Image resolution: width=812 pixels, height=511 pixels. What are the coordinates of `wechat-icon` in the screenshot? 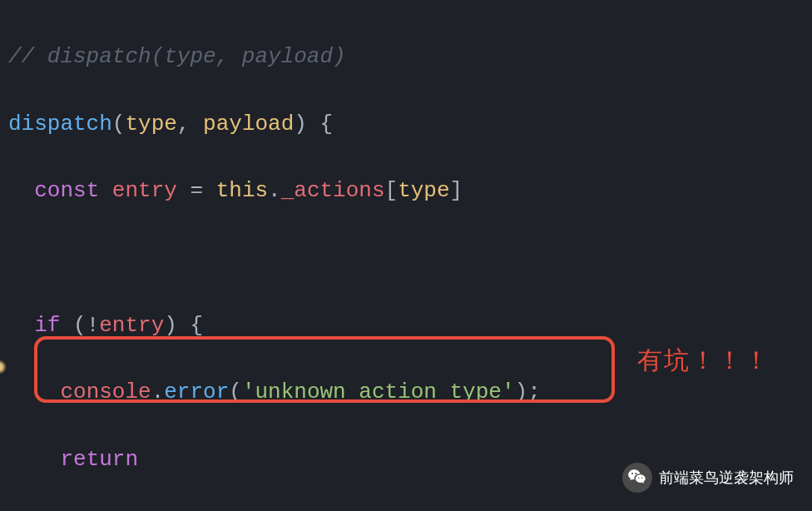 It's located at (637, 478).